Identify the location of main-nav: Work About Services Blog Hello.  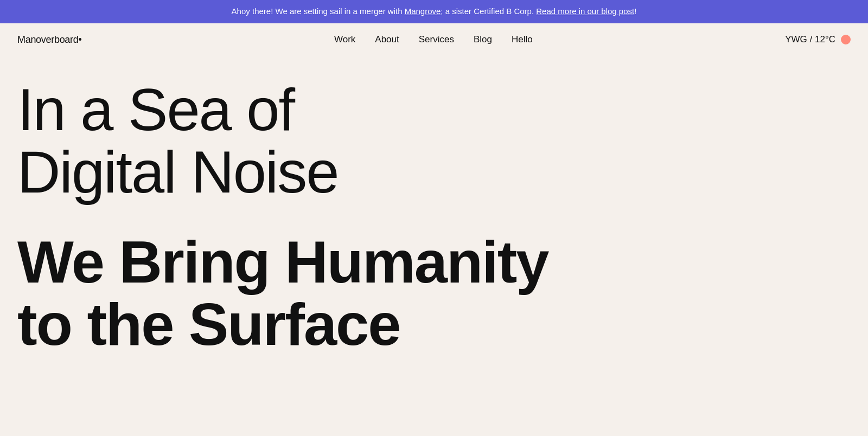
(433, 40).